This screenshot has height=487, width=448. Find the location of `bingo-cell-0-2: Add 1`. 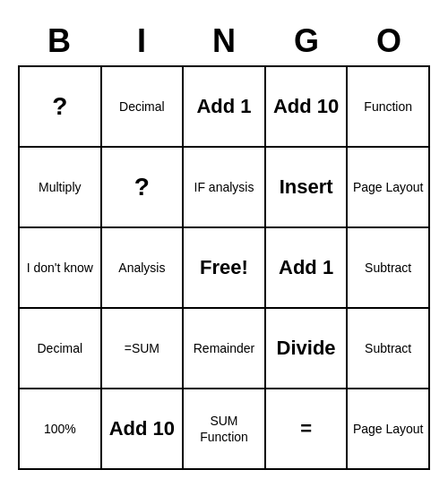

bingo-cell-0-2: Add 1 is located at coordinates (225, 107).